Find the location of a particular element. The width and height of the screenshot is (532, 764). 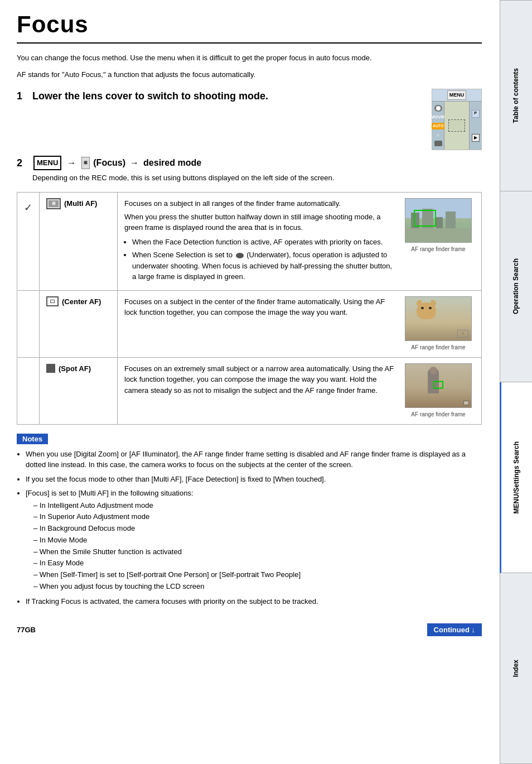

notes-badge: Notes is located at coordinates (249, 441).